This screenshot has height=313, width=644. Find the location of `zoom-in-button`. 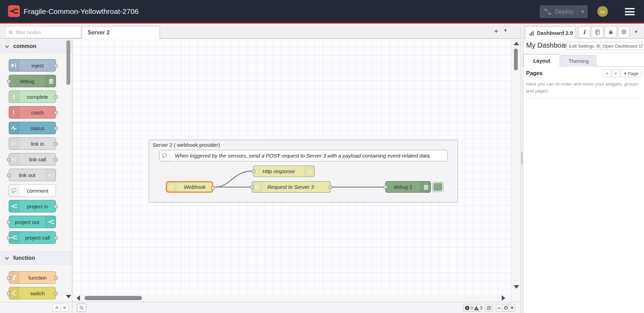

zoom-in-button is located at coordinates (512, 308).